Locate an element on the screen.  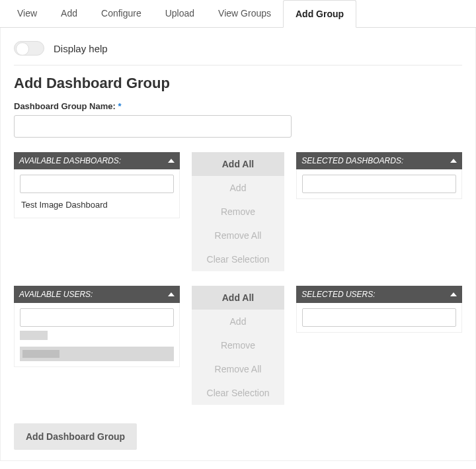
selected-users-filter is located at coordinates (379, 318).